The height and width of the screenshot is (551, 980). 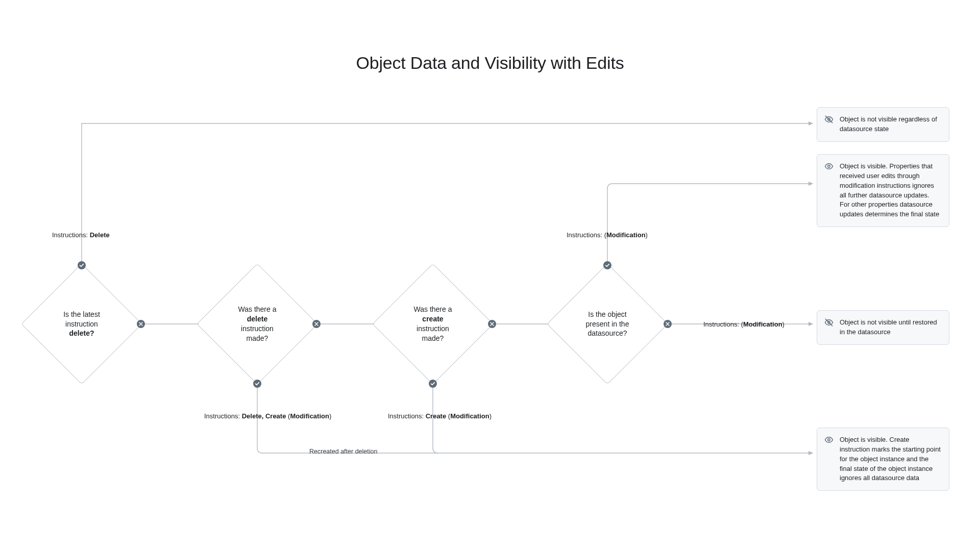 I want to click on decision-was-delete: Was there adeleteinstructionmade?, so click(x=257, y=324).